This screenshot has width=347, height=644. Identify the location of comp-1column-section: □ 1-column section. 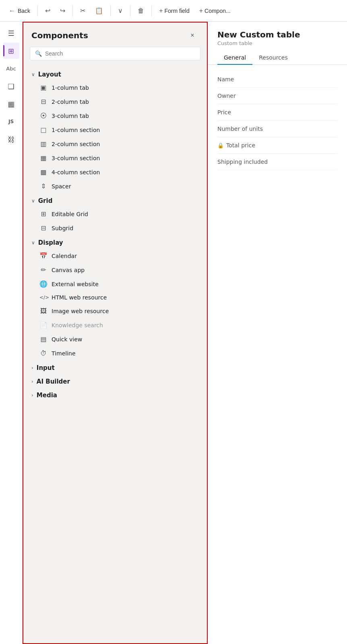
(115, 130).